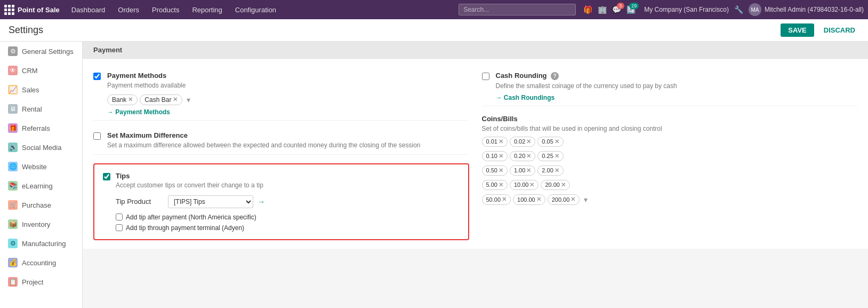 The height and width of the screenshot is (308, 868). I want to click on tip-option-adyen: Add tip through payment terminal (Adyen), so click(288, 228).